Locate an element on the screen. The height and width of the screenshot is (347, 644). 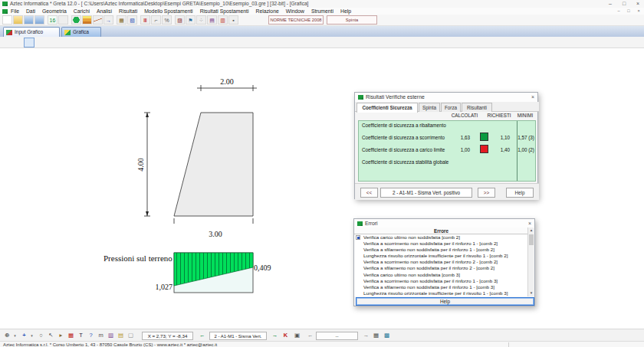
errors-help-button: Help is located at coordinates (445, 302).